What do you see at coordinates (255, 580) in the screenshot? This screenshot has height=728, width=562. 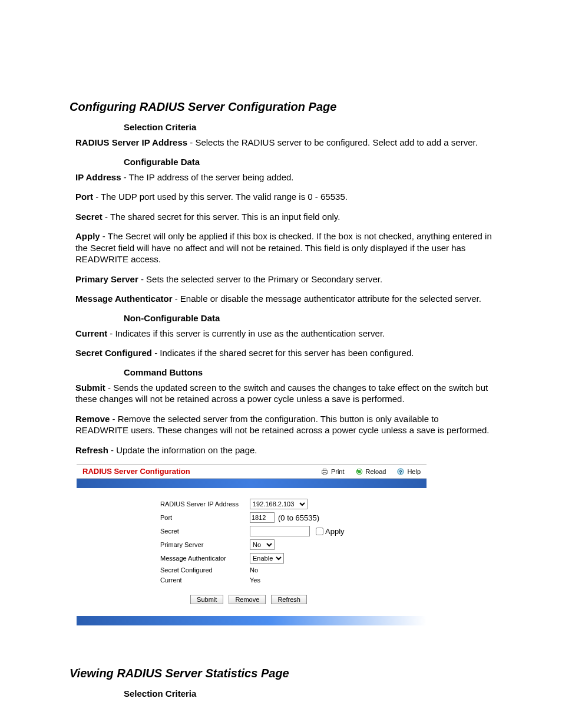 I see `value-current: Yes` at bounding box center [255, 580].